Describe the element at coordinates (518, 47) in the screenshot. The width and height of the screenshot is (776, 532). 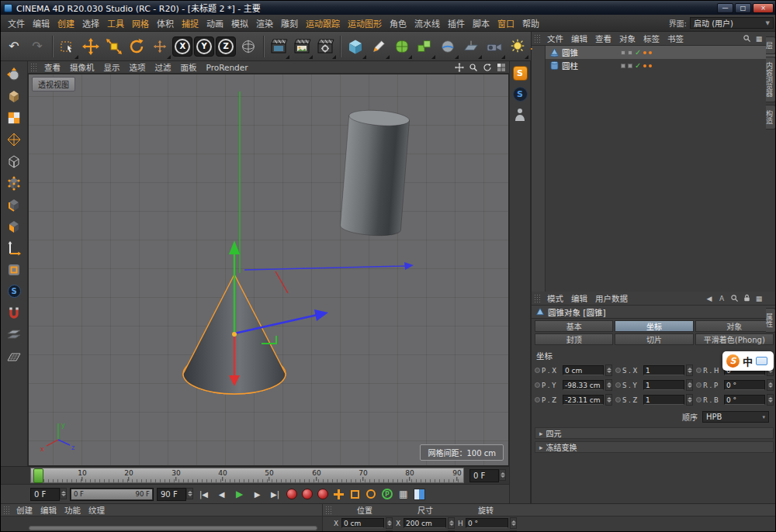
I see `add-light-button` at that location.